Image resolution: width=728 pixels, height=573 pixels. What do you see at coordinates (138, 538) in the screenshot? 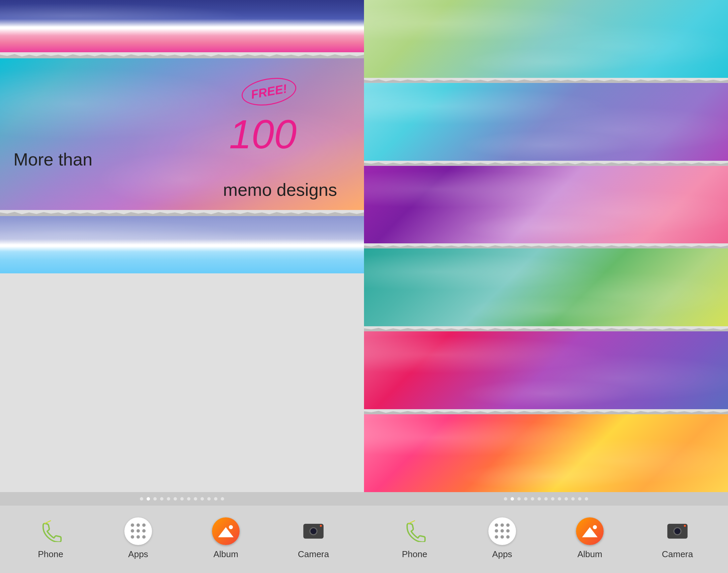
I see `nav-item-apps: Apps` at bounding box center [138, 538].